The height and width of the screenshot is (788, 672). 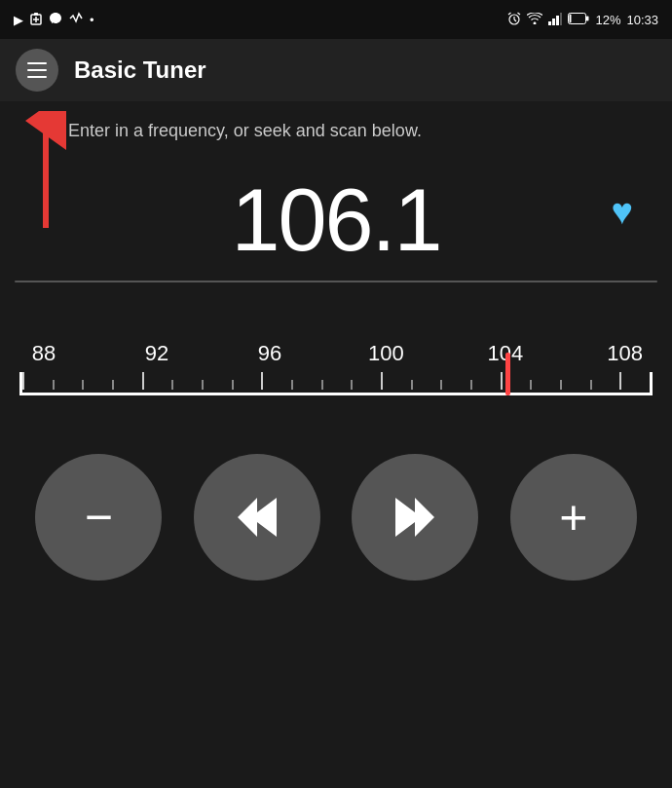 I want to click on wifi-icon, so click(x=535, y=19).